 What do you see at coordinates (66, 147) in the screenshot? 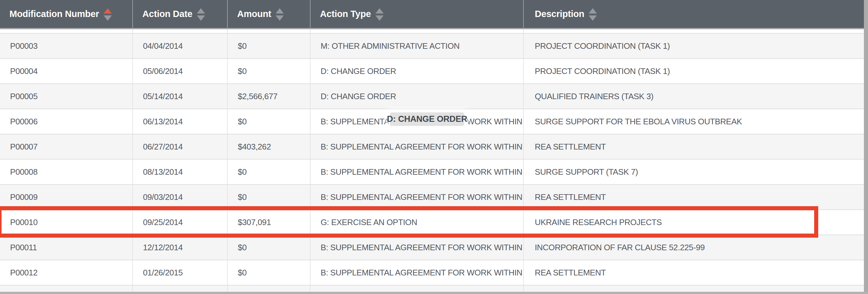
I see `cell-modification-number: P00007` at bounding box center [66, 147].